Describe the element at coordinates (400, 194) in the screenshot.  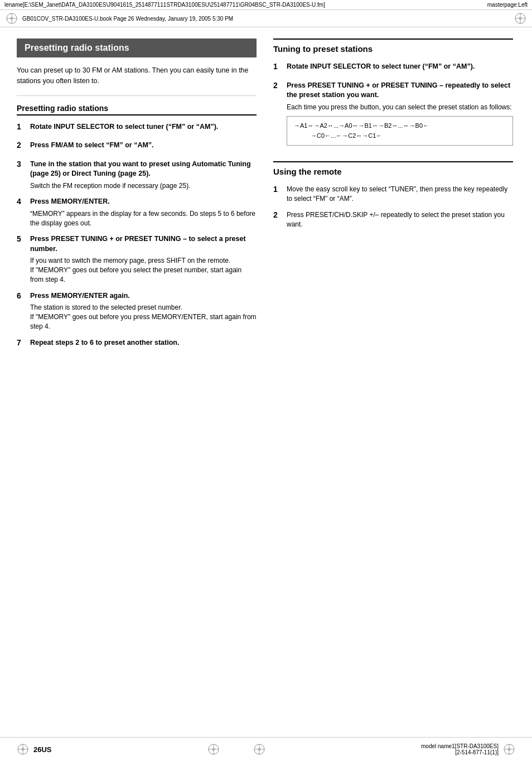
I see `remote-step-1-sub: Move the easy scroll key to select “TUNE…` at that location.